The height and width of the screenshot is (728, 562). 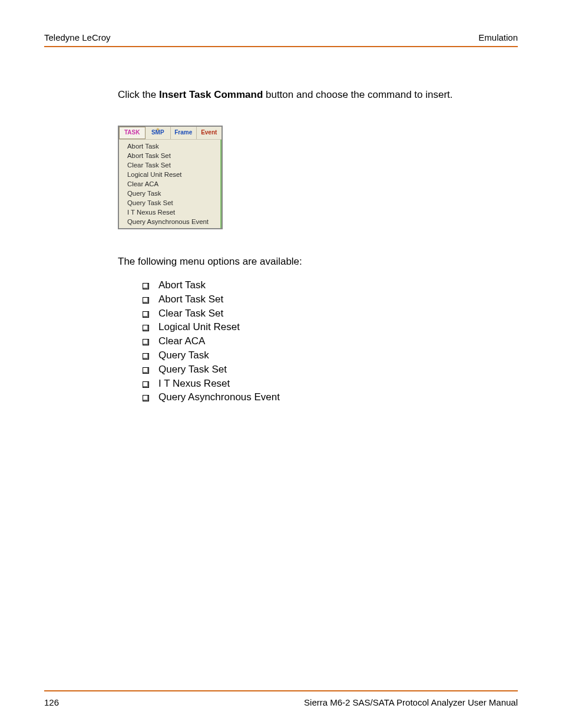 What do you see at coordinates (312, 262) in the screenshot?
I see `options-label: The following menu options are available…` at bounding box center [312, 262].